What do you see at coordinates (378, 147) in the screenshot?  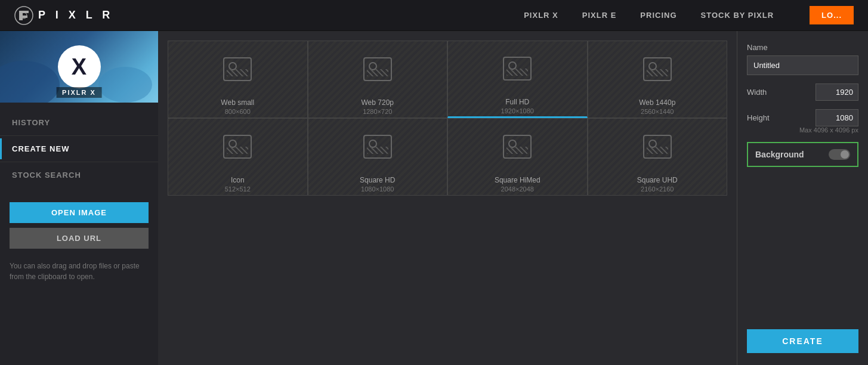 I see `template-icon-square-hd` at bounding box center [378, 147].